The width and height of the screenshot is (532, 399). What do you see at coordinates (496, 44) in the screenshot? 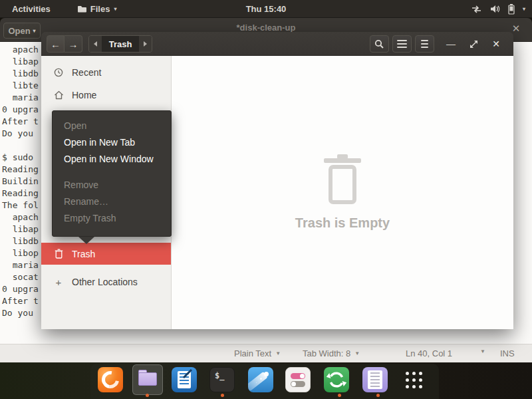
I see `close-button: ✕` at bounding box center [496, 44].